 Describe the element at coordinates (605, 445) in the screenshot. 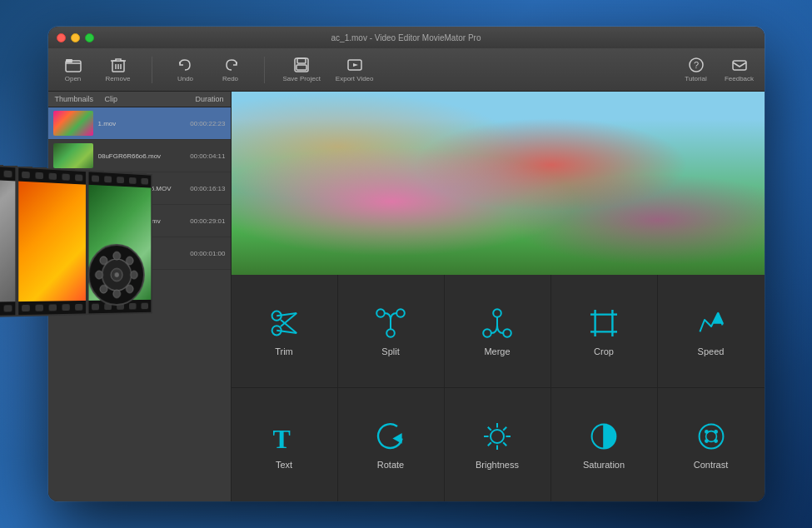

I see `saturation-tool: Saturation` at that location.